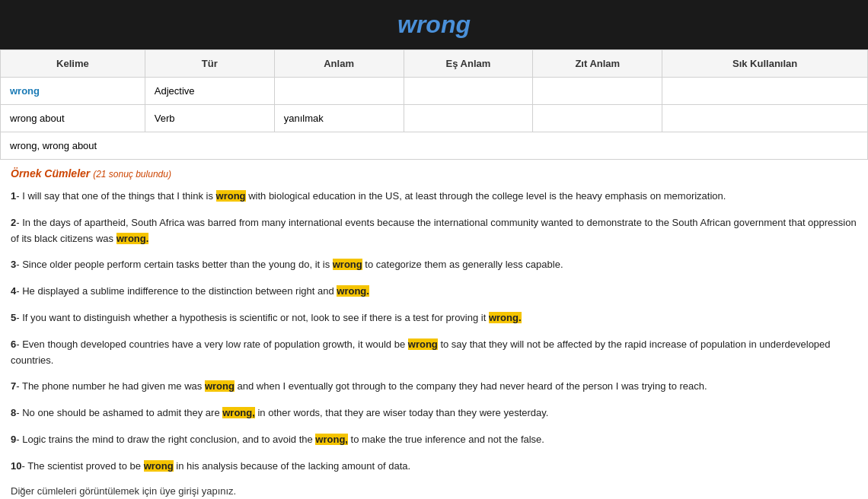 The height and width of the screenshot is (499, 868). Describe the element at coordinates (434, 440) in the screenshot. I see `sentence-item: 9- Logic trains the mind to draw the rig…` at that location.